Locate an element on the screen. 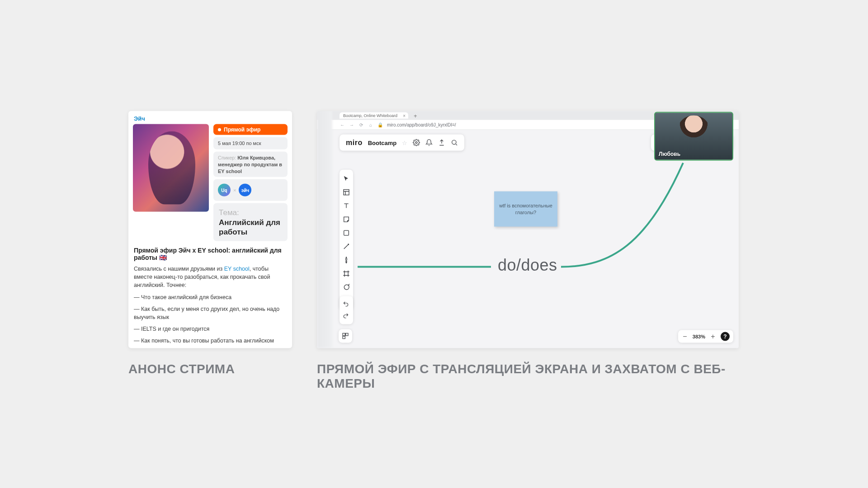  undo-icon is located at coordinates (346, 305).